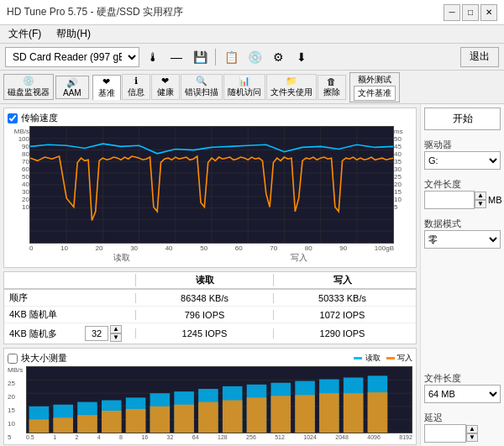 The width and height of the screenshot is (504, 446). Describe the element at coordinates (462, 160) in the screenshot. I see `drive-select: G:` at that location.